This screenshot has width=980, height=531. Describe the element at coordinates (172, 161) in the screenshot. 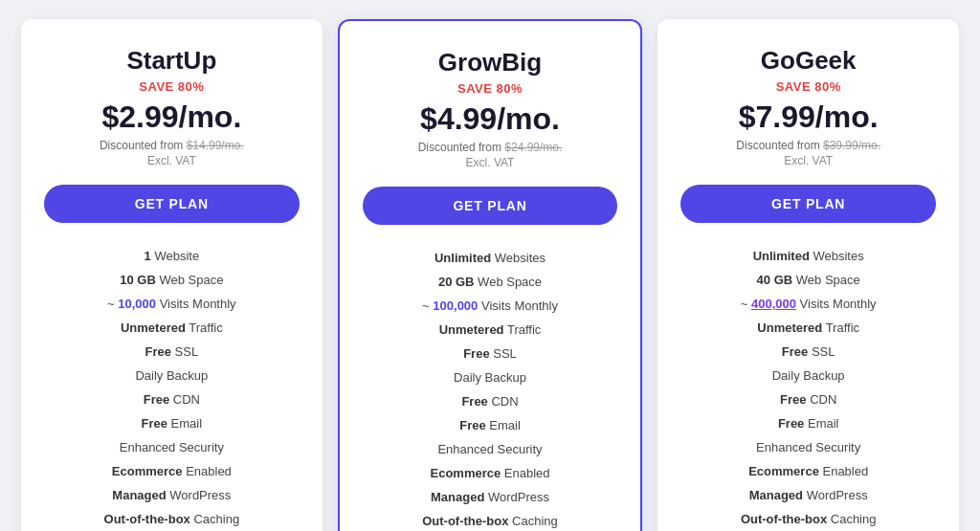

I see `excl-vat-startup: Excl. VAT` at that location.